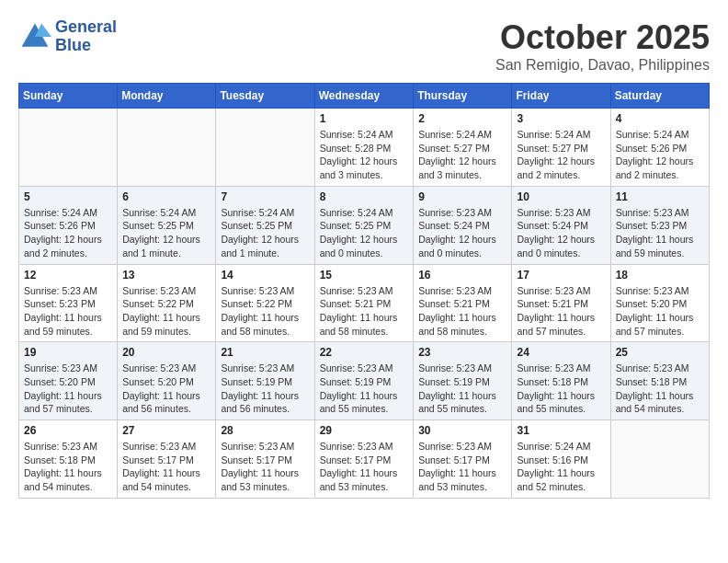 This screenshot has height=563, width=728. Describe the element at coordinates (561, 460) in the screenshot. I see `calendar-cell: 31Sunrise: 5:24 AM Sunset: 5:16 PM Dayli…` at that location.